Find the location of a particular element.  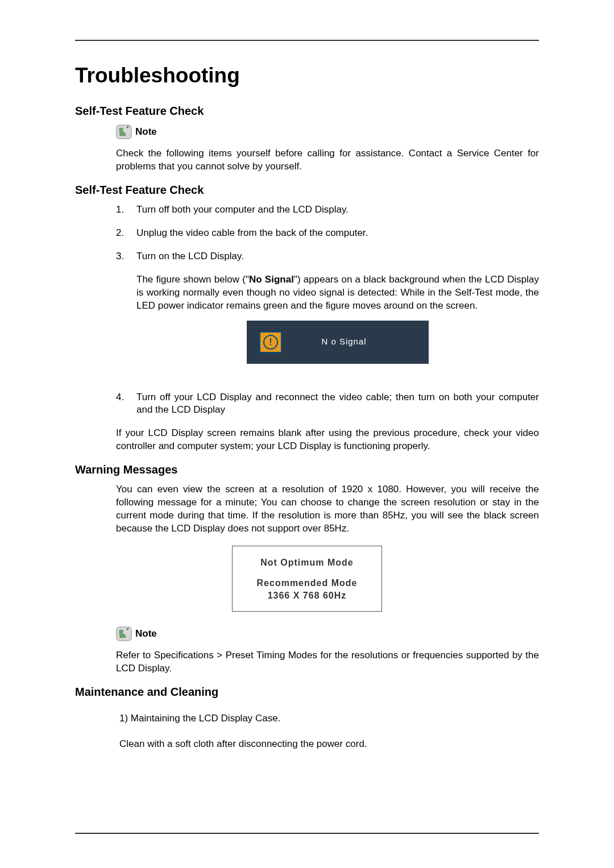

warning-icon: ! is located at coordinates (271, 342).